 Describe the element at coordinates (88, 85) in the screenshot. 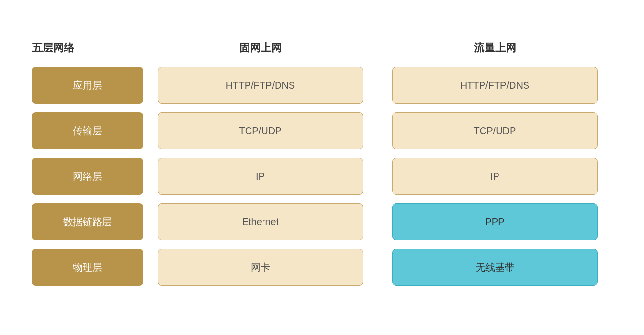

I see `layer-box-0: 应用层` at that location.